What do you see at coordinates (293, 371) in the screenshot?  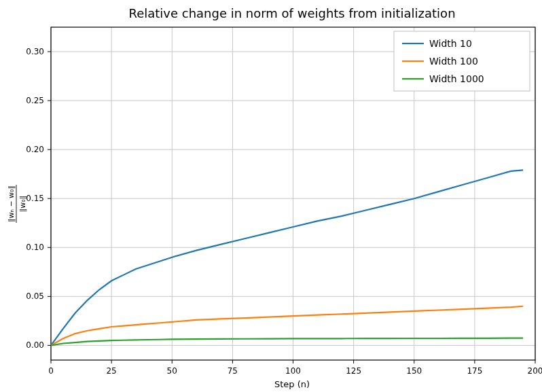 I see `xtick-label: 100` at bounding box center [293, 371].